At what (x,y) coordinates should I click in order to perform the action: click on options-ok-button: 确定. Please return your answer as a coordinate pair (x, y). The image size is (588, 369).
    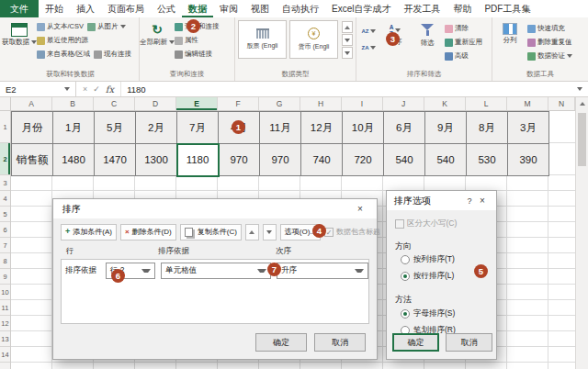
    Looking at the image, I should click on (415, 342).